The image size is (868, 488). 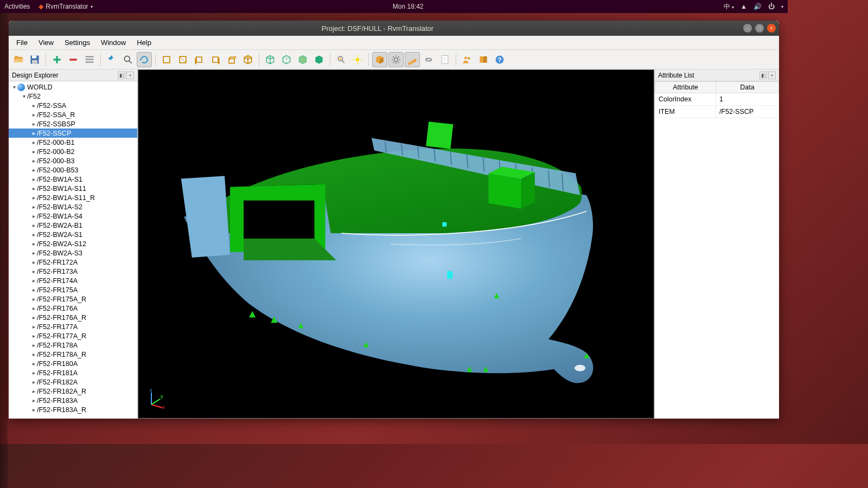 I want to click on measure-button, so click(x=412, y=60).